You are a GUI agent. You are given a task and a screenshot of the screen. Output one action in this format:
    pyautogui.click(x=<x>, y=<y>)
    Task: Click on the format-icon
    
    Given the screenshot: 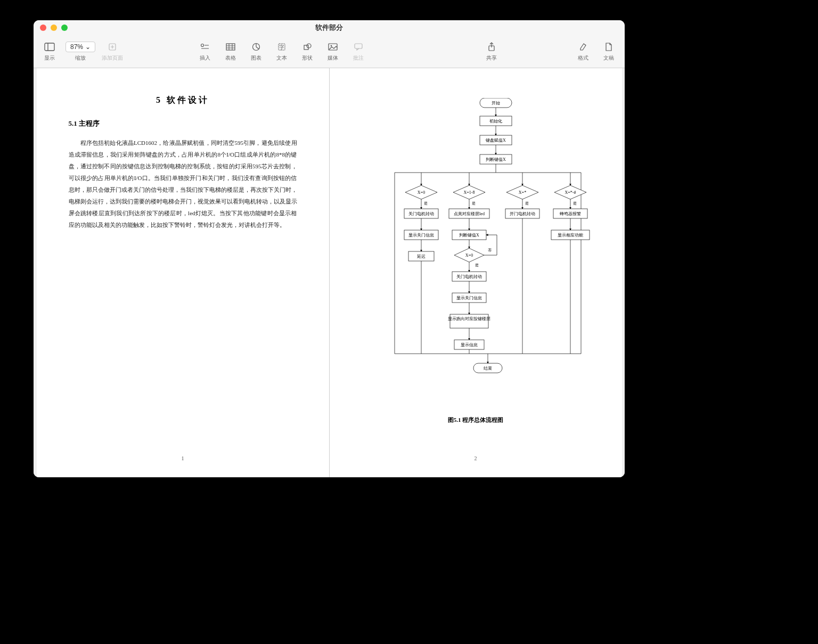 What is the action you would take?
    pyautogui.click(x=583, y=47)
    